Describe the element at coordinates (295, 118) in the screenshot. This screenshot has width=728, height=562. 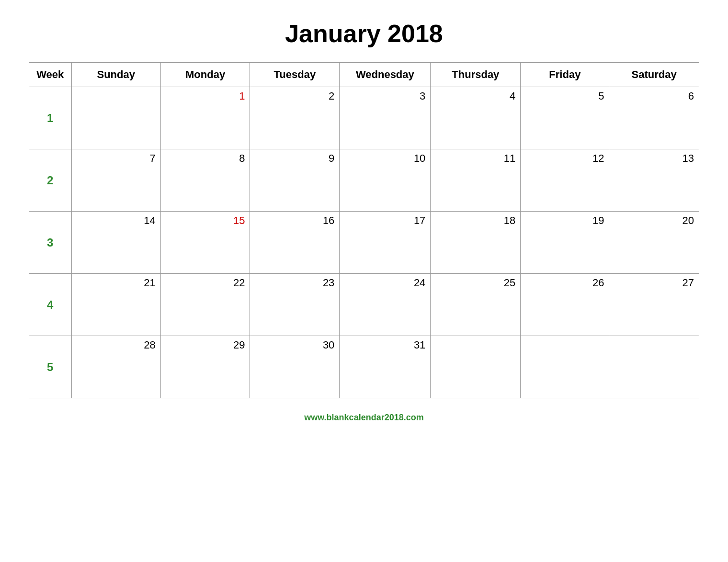
I see `day-cell: 2` at that location.